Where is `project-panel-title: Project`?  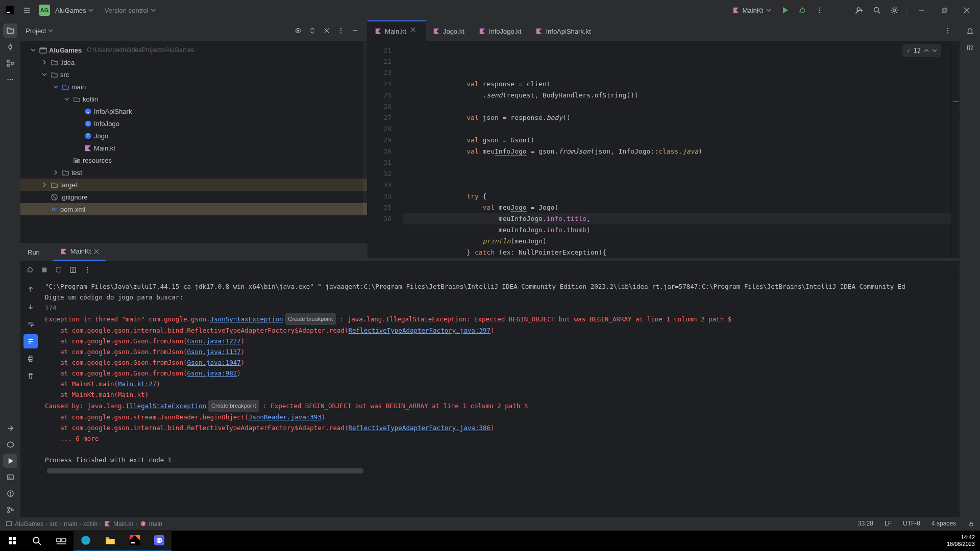
project-panel-title: Project is located at coordinates (39, 31).